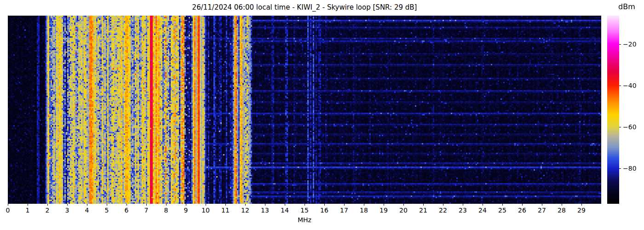 The height and width of the screenshot is (230, 644). Describe the element at coordinates (423, 210) in the screenshot. I see `x-tick-label: 21` at that location.